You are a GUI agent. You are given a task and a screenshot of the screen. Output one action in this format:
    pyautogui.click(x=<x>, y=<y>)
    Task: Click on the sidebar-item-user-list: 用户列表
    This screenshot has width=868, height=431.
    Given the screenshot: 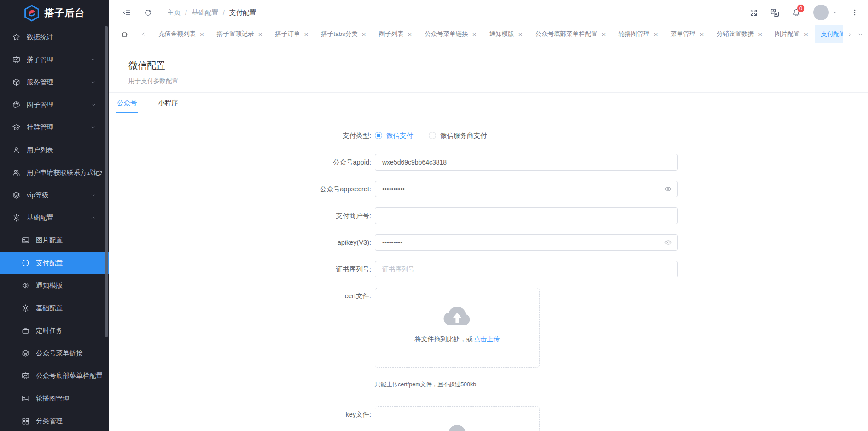 What is the action you would take?
    pyautogui.click(x=54, y=150)
    